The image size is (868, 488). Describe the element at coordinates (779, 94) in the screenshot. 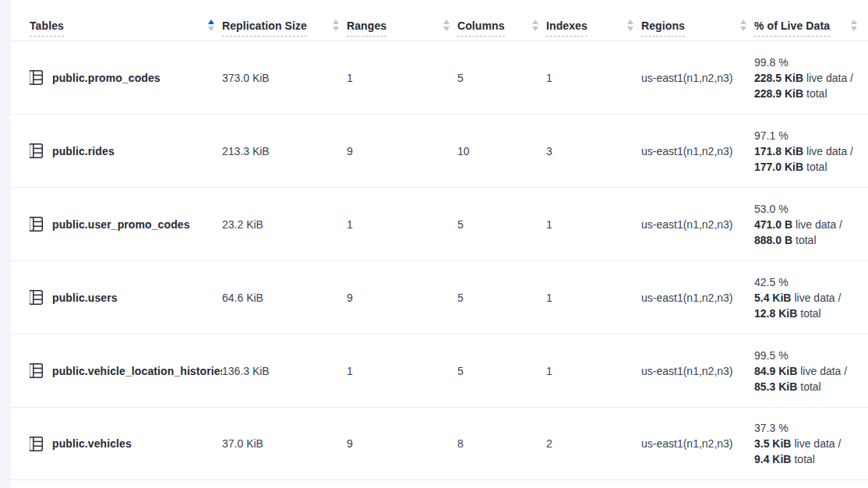

I see `total-size-value: 228.9 KiB` at that location.